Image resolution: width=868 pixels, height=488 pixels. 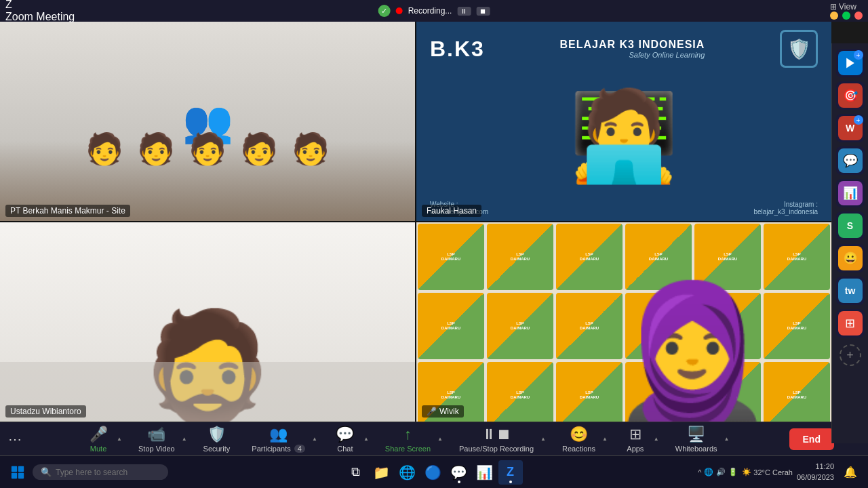 What do you see at coordinates (859, 16) in the screenshot?
I see `close-btn` at bounding box center [859, 16].